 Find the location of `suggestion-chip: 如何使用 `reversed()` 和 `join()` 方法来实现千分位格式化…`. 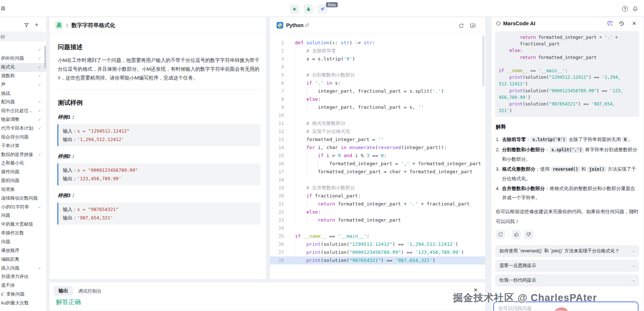

suggestion-chip: 如何使用 `reversed()` 和 `join()` 方法来实现千分位格式化… is located at coordinates (567, 251).